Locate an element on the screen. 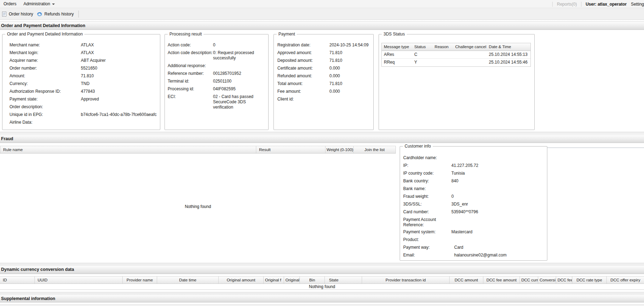 This screenshot has height=306, width=644. field-value: b74cfce6-7ca1-40dc-a78b-7fce600aeafc is located at coordinates (119, 115).